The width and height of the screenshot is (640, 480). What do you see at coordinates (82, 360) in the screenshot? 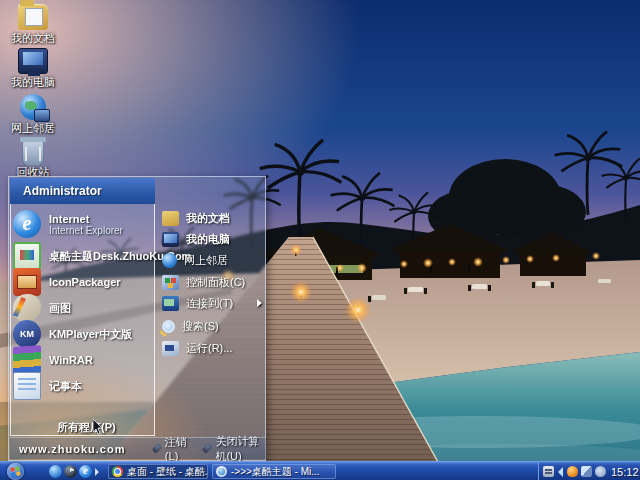
I see `menu-item-winrar: WinRAR` at bounding box center [82, 360].